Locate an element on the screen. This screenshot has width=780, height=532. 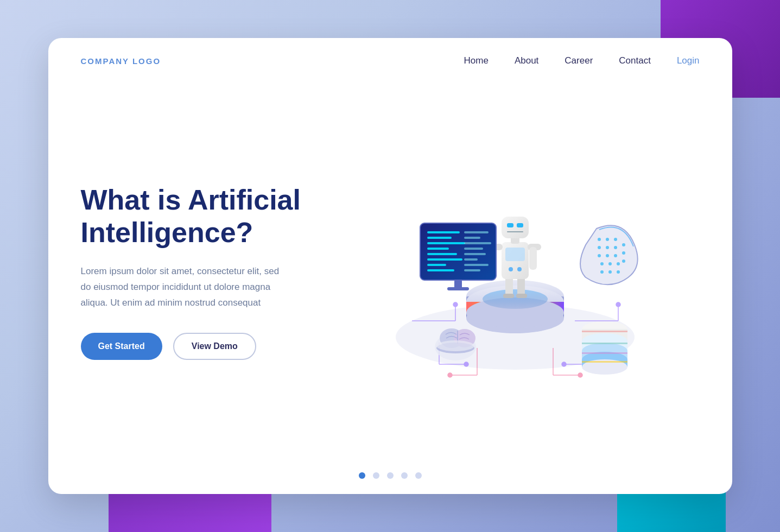
cta-buttons: Get Started View Demo is located at coordinates (195, 346).